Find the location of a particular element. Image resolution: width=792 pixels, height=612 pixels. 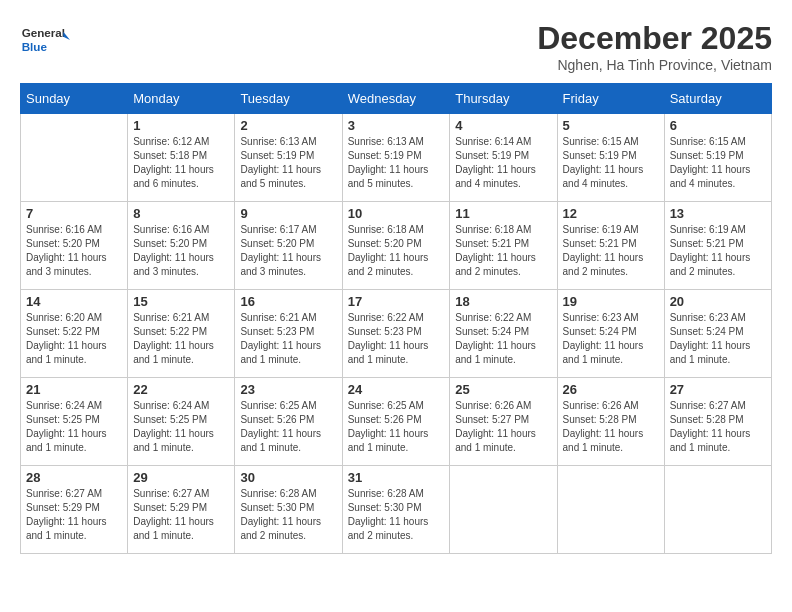

calendar-cell: 28Sunrise: 6:27 AMSunset: 5:29 PMDayligh… is located at coordinates (74, 510).